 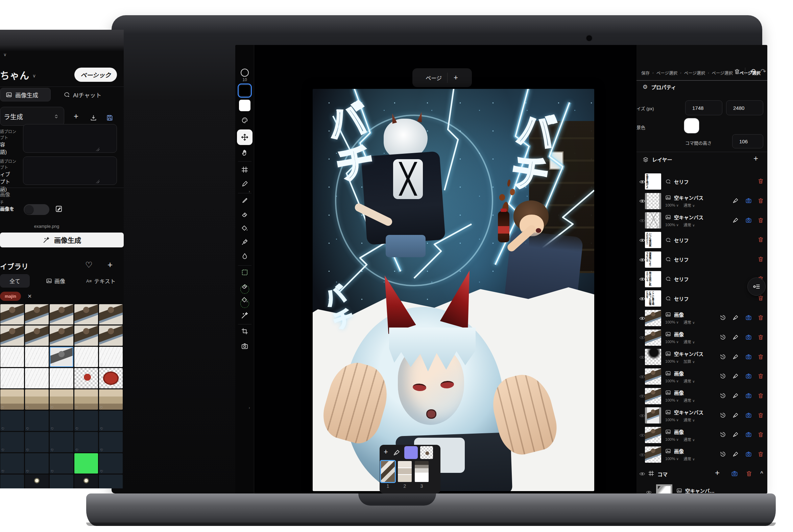 What do you see at coordinates (737, 71) in the screenshot?
I see `delete-page-icon` at bounding box center [737, 71].